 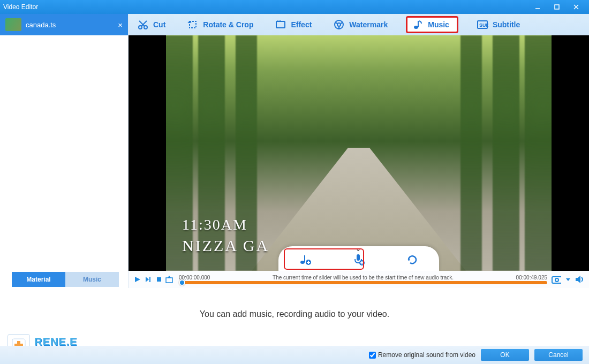 What do you see at coordinates (301, 25) in the screenshot?
I see `tool-effect-label: Effect` at bounding box center [301, 25].